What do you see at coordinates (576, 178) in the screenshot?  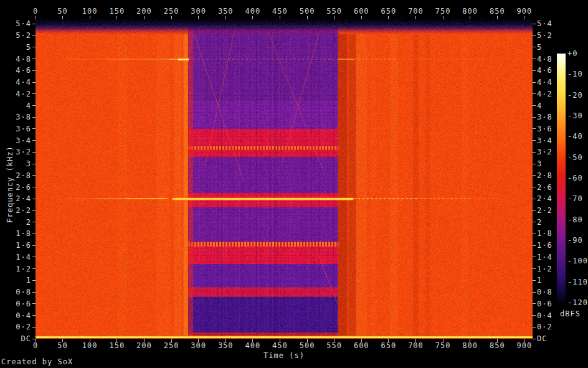 I see `colorbar-tick-label: -60` at bounding box center [576, 178].